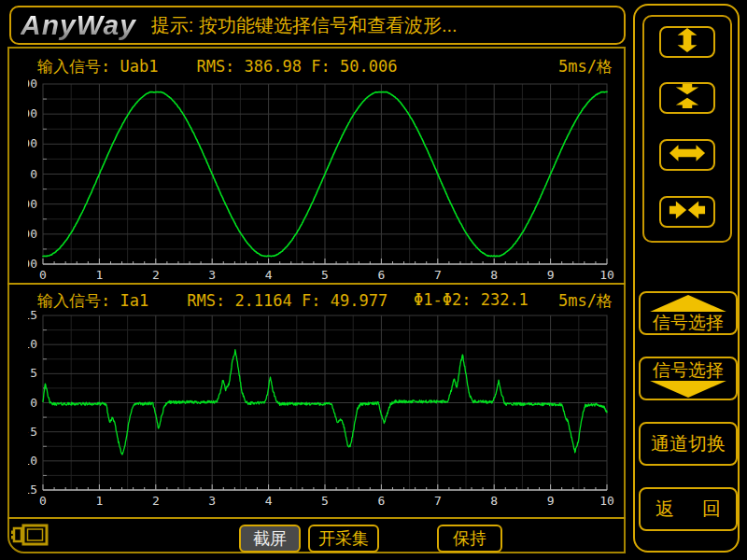 Image resolution: width=747 pixels, height=560 pixels. I want to click on svg-text: 15, so click(33, 315).